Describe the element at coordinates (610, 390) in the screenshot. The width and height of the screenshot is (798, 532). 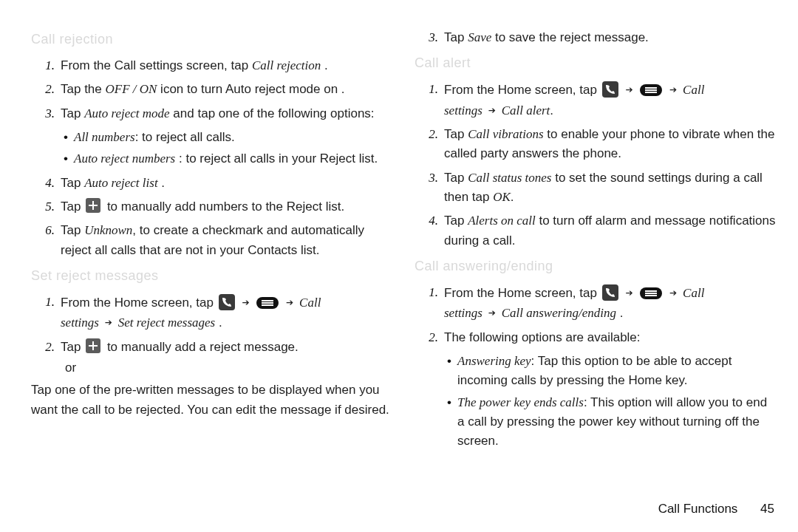
I see `step: 2. The following options are available: …` at that location.